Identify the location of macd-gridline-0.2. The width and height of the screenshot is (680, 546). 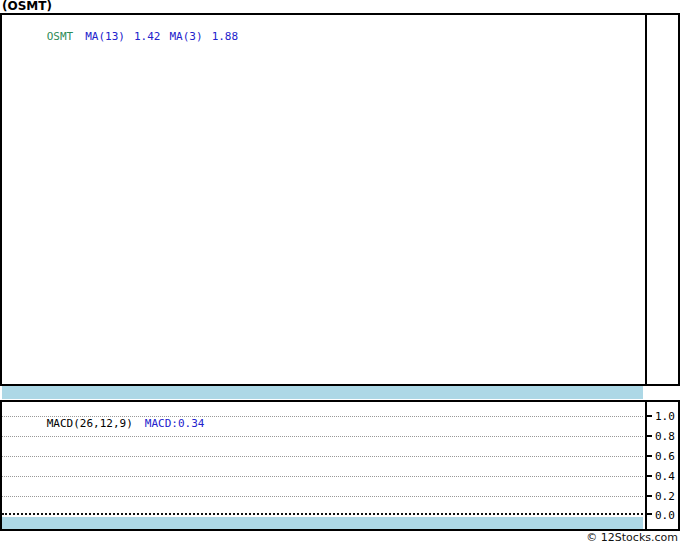
(322, 496).